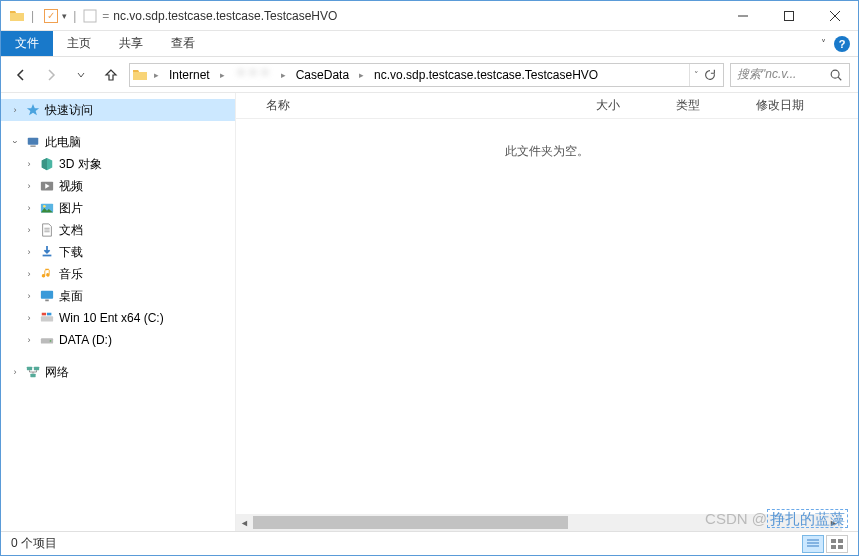  I want to click on scrollbar-track, so click(539, 522).